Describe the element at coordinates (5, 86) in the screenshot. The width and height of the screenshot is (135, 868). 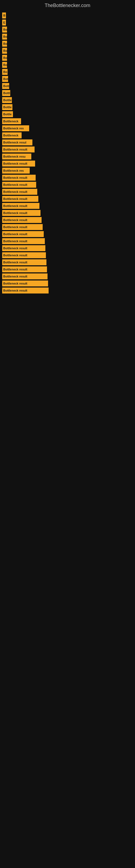
I see `bar: Bott` at that location.